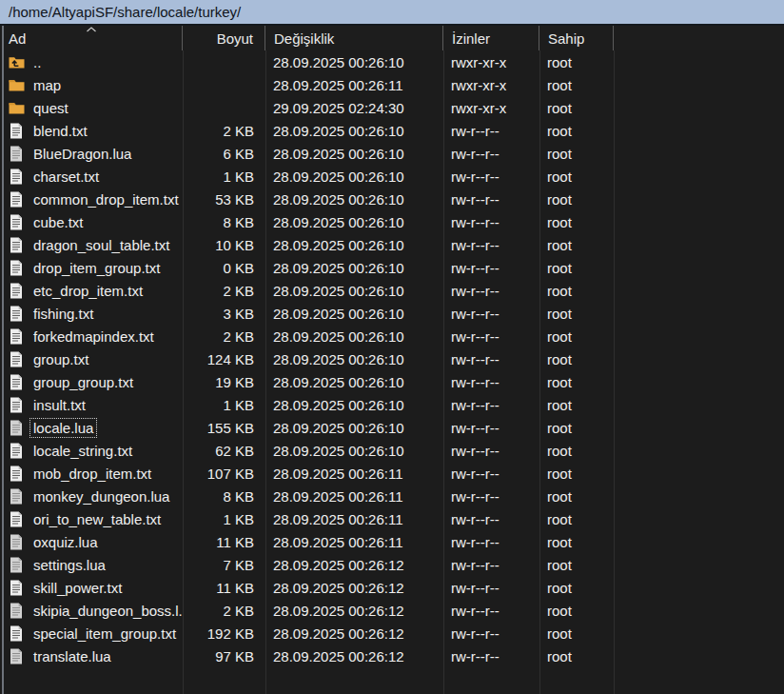  I want to click on table-row: monkey_dungeon.lua 8 KB 28.09.2025 00:26…, so click(392, 496).